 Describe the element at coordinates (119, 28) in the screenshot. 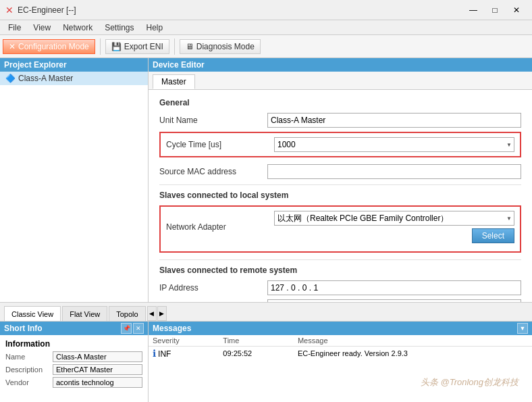

I see `menu-settings: Settings` at that location.